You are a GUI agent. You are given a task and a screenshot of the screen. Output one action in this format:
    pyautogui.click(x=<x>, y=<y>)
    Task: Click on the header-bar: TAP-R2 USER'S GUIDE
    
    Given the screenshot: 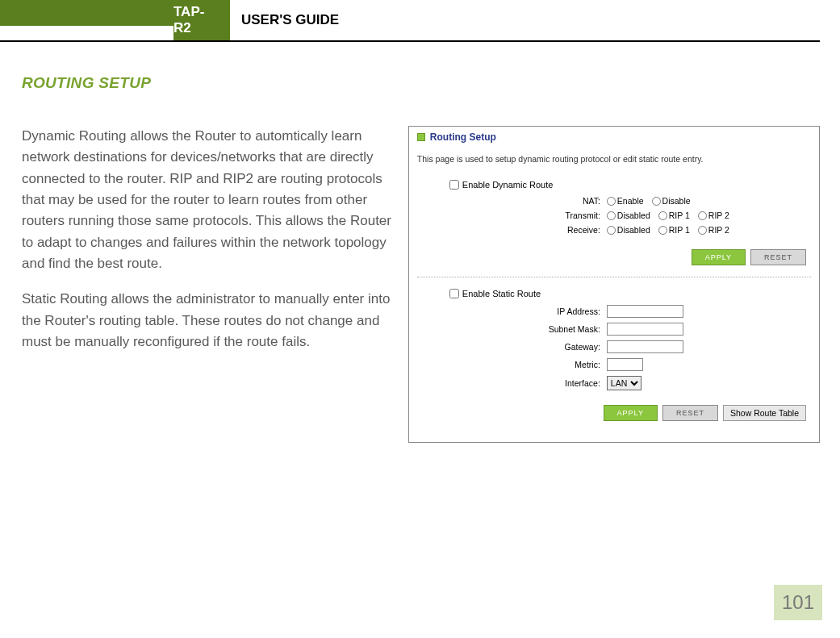 What is the action you would take?
    pyautogui.click(x=410, y=21)
    